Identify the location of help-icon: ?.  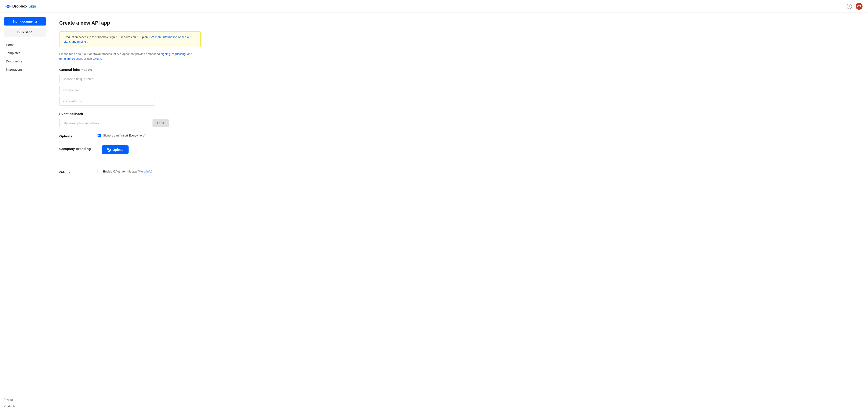
(849, 6).